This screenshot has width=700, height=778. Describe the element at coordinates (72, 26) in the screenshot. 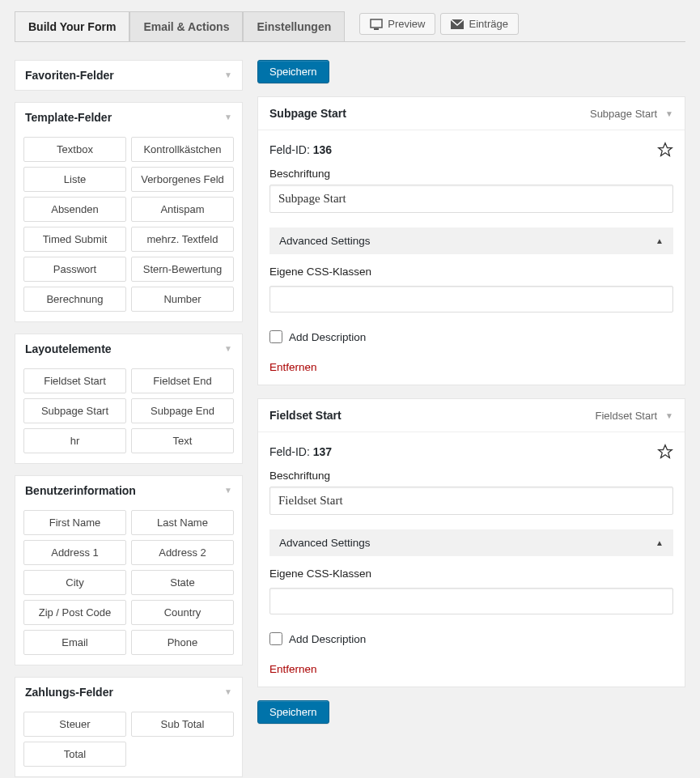

I see `tab-build-your-form: Build Your Form` at that location.